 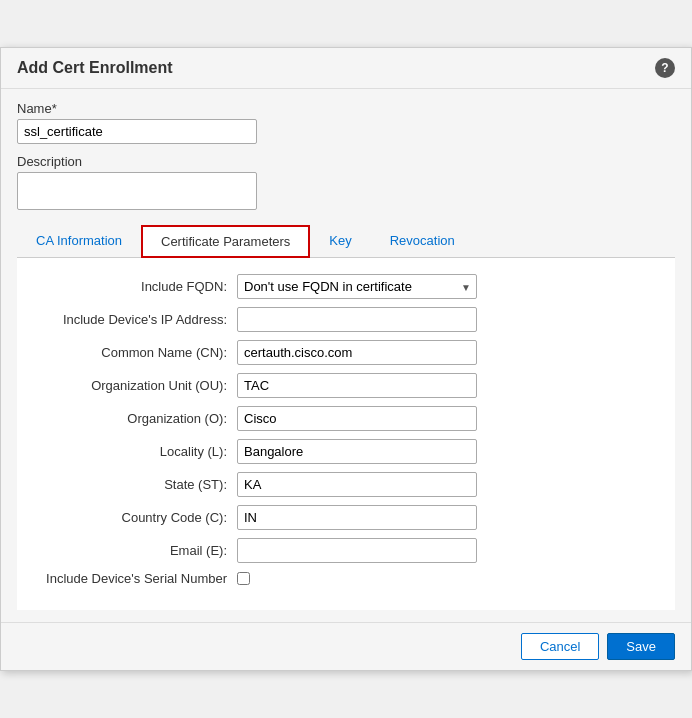 I want to click on country-label: Country Code (C):, so click(x=127, y=518).